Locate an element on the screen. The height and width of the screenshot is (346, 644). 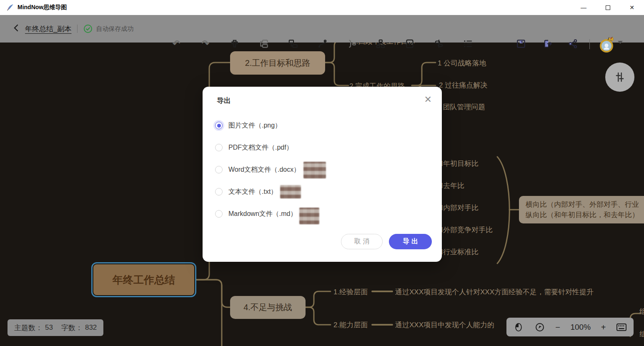
branch-experience: 1.经验层面 is located at coordinates (351, 292).